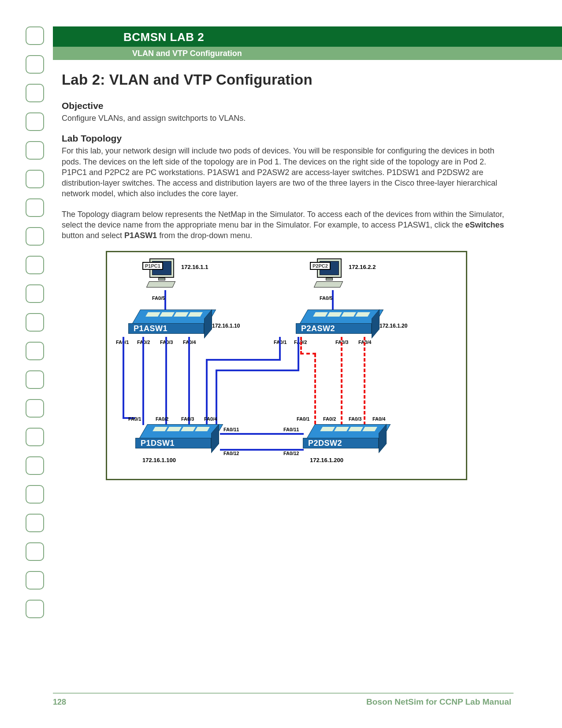  What do you see at coordinates (153, 266) in the screenshot?
I see `p1pc1-label: P1PC1` at bounding box center [153, 266].